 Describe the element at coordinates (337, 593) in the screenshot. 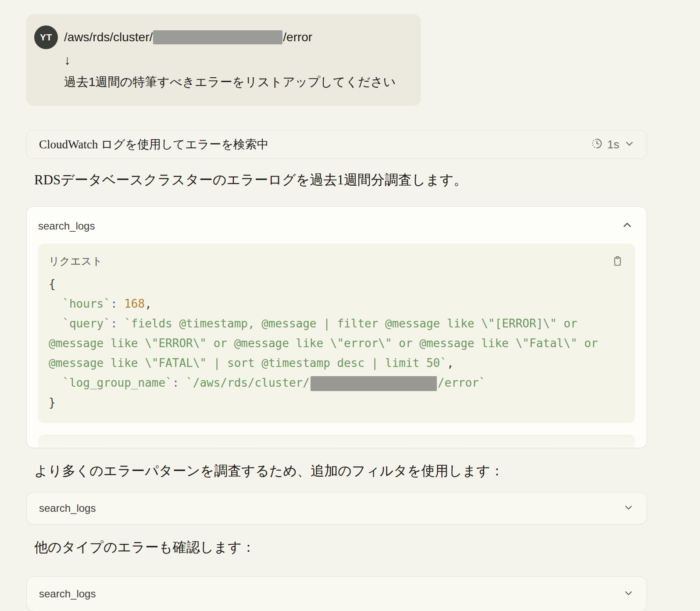

I see `tool-card-search-logs-collapsed-2: search_logs` at that location.